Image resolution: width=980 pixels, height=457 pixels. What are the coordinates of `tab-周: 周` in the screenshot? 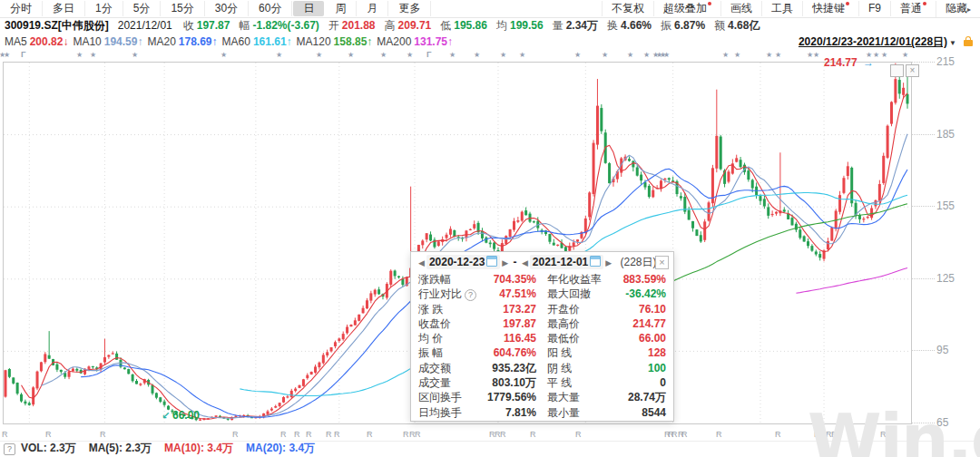 It's located at (341, 9).